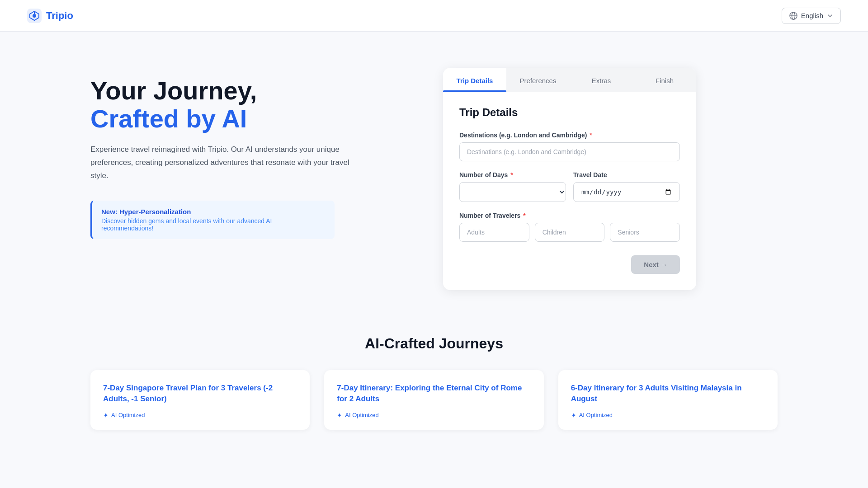 The width and height of the screenshot is (868, 488). What do you see at coordinates (434, 400) in the screenshot?
I see `journey-card-2: 7-Day Itinerary: Exploring the Eternal C…` at bounding box center [434, 400].